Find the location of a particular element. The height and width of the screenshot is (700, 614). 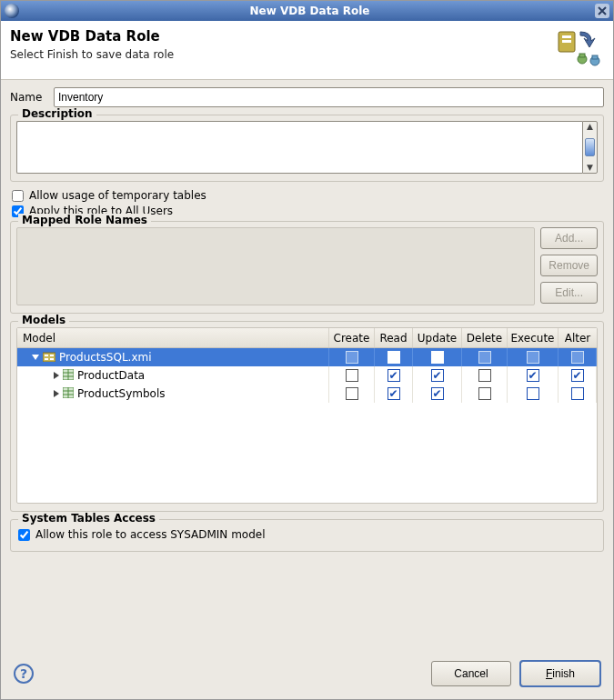

system-tables-legend: System Tables Access is located at coordinates (89, 518).